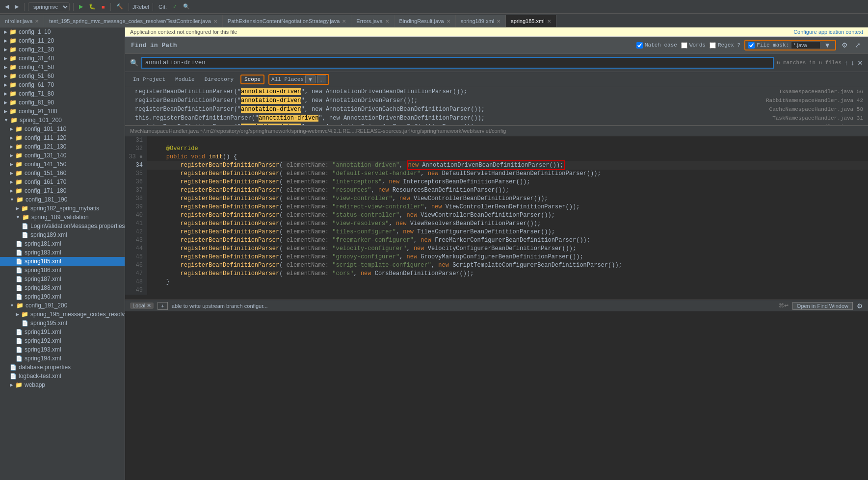 The image size is (868, 480). What do you see at coordinates (149, 79) in the screenshot?
I see `scope-in-project: In Project` at bounding box center [149, 79].